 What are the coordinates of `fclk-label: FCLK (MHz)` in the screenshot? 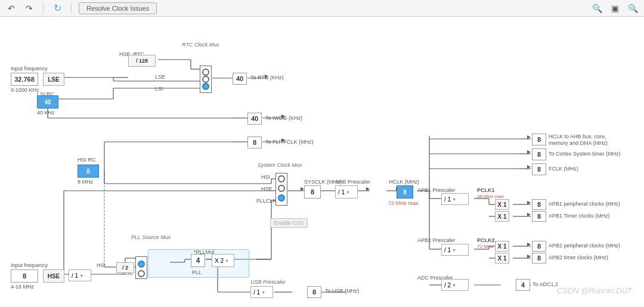 It's located at (564, 169).